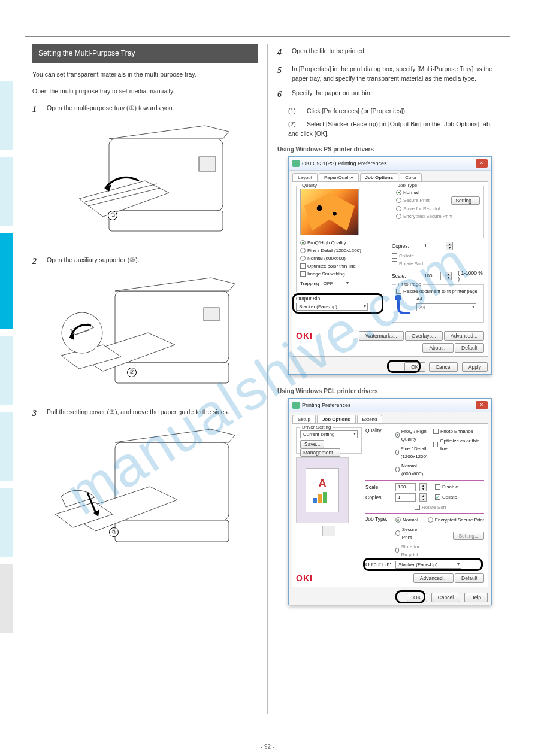 This screenshot has height=756, width=535. Describe the element at coordinates (390, 150) in the screenshot. I see `driver-heading-ps: Using Windows PS printer drivers` at that location.